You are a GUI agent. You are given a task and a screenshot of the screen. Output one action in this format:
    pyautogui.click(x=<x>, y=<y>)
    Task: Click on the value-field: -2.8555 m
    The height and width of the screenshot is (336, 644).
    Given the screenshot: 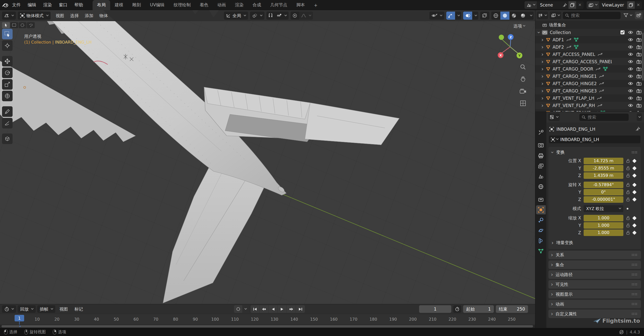 What is the action you would take?
    pyautogui.click(x=603, y=168)
    